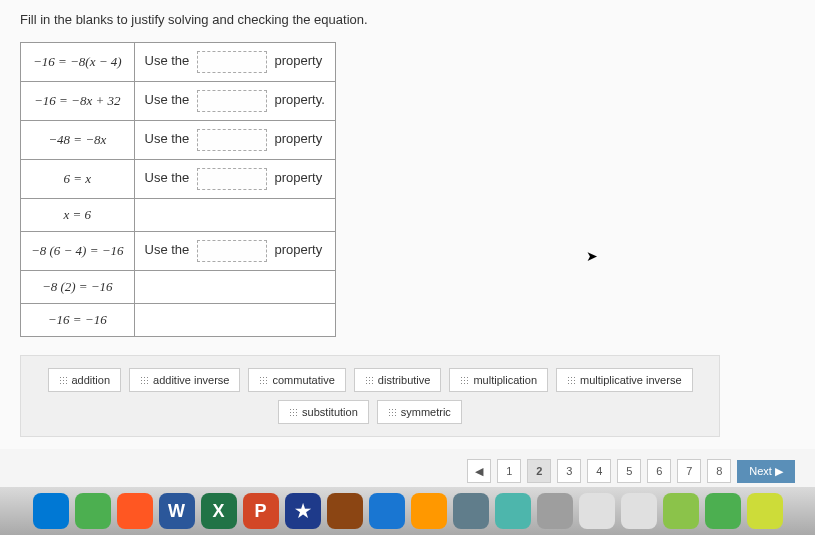  What do you see at coordinates (659, 471) in the screenshot?
I see `page-6-button: 6` at bounding box center [659, 471].